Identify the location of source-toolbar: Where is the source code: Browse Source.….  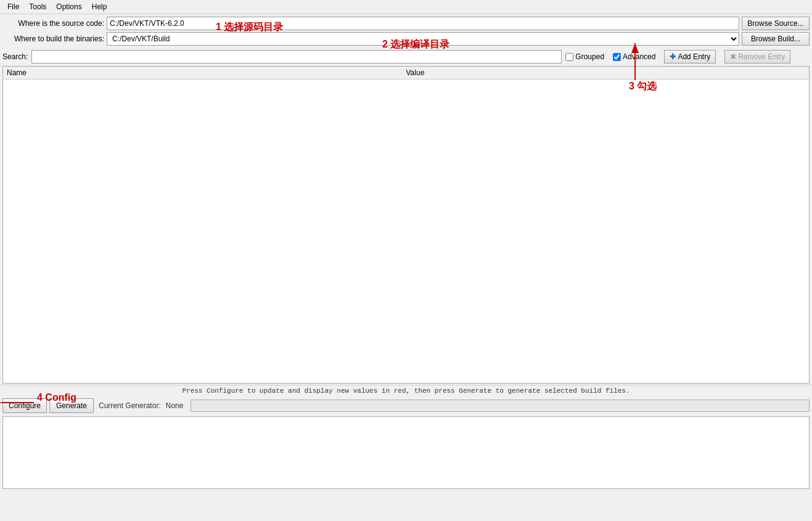
(406, 31).